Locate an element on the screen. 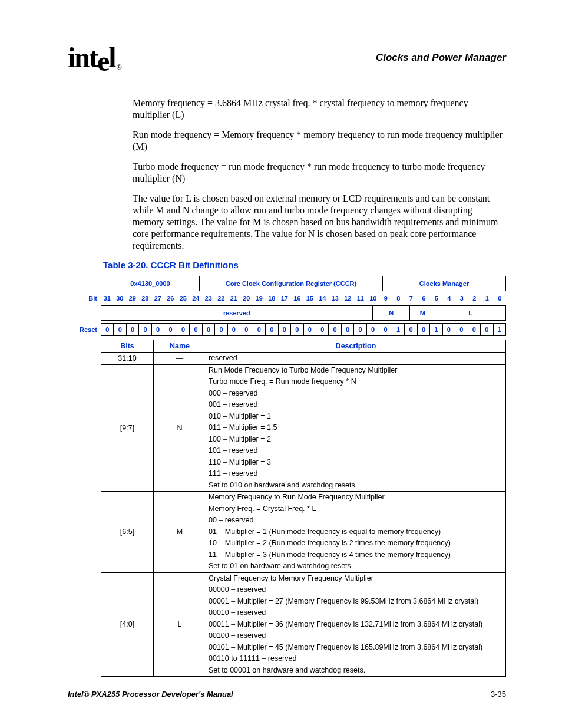 The height and width of the screenshot is (728, 562). page-footer: Intel® PXA255 Processor Developer's Manu… is located at coordinates (287, 694).